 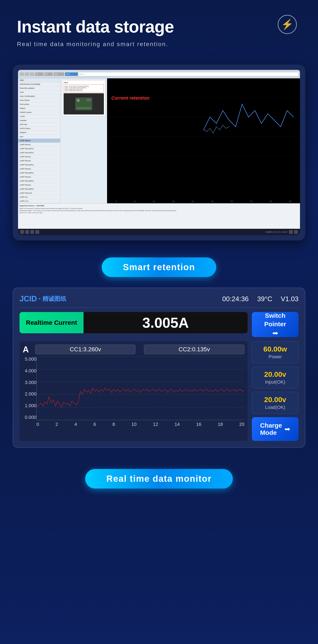 I want to click on x-label: 14, so click(x=177, y=424).